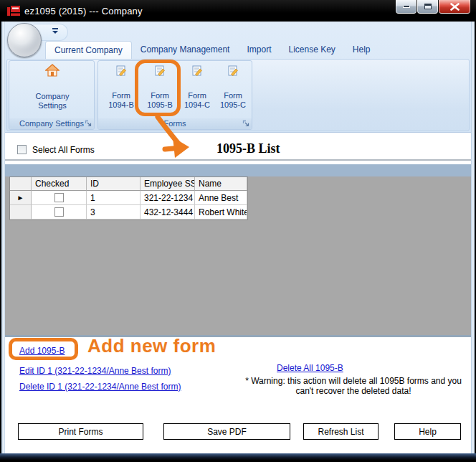  What do you see at coordinates (428, 6) in the screenshot?
I see `maximize-icon` at bounding box center [428, 6].